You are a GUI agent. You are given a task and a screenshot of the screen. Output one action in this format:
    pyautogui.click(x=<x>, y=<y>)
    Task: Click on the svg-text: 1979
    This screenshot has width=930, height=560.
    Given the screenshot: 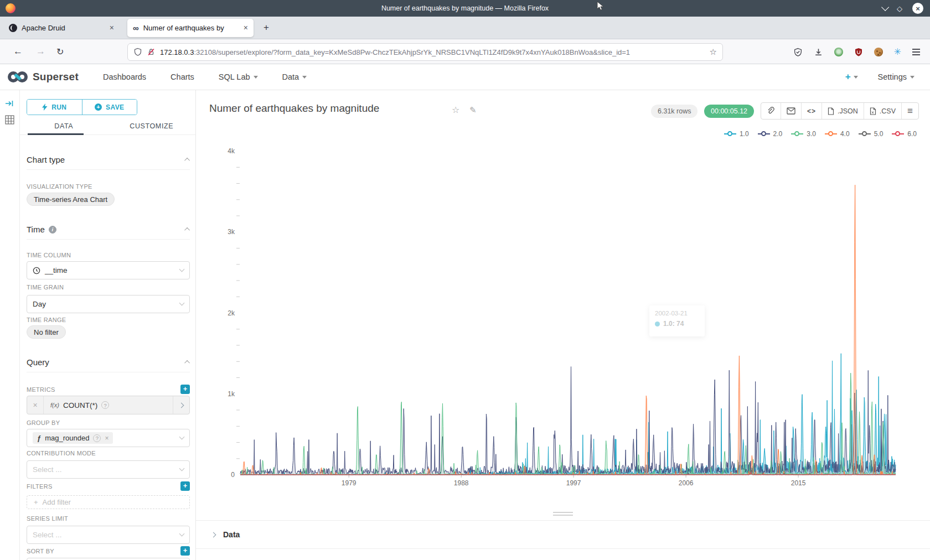 What is the action you would take?
    pyautogui.click(x=349, y=483)
    